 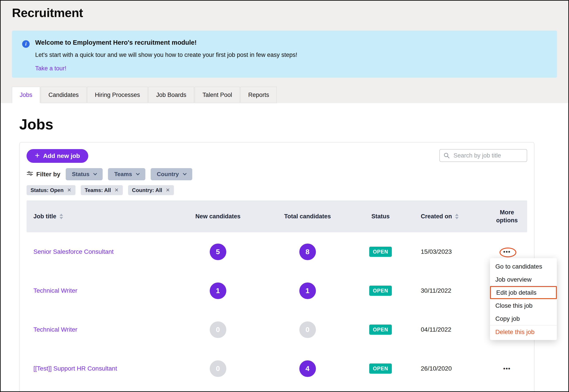 I want to click on total-candidates-count: 4, so click(x=307, y=369).